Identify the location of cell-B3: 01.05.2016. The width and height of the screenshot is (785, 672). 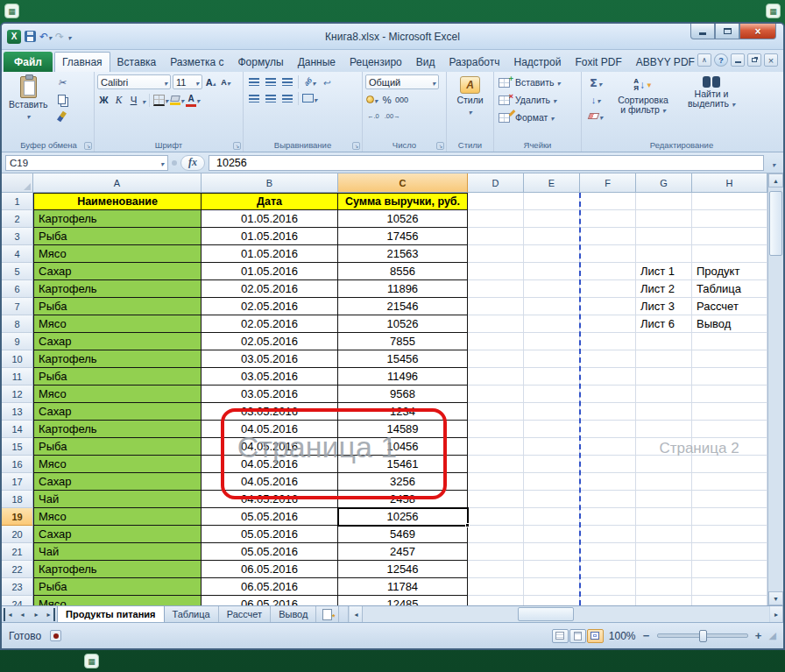
(270, 237).